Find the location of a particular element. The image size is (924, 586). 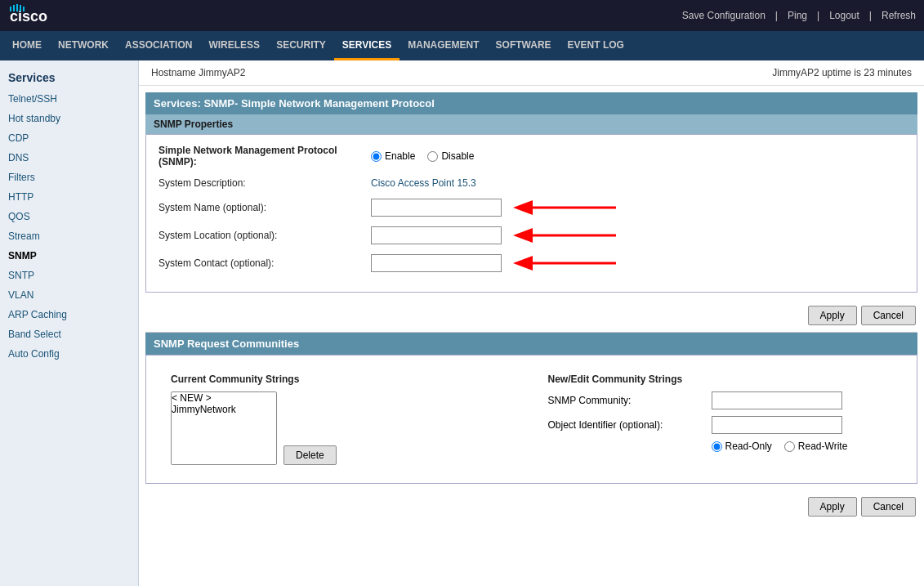

sidebar-item-hot-standby: Hot standby is located at coordinates (69, 119).